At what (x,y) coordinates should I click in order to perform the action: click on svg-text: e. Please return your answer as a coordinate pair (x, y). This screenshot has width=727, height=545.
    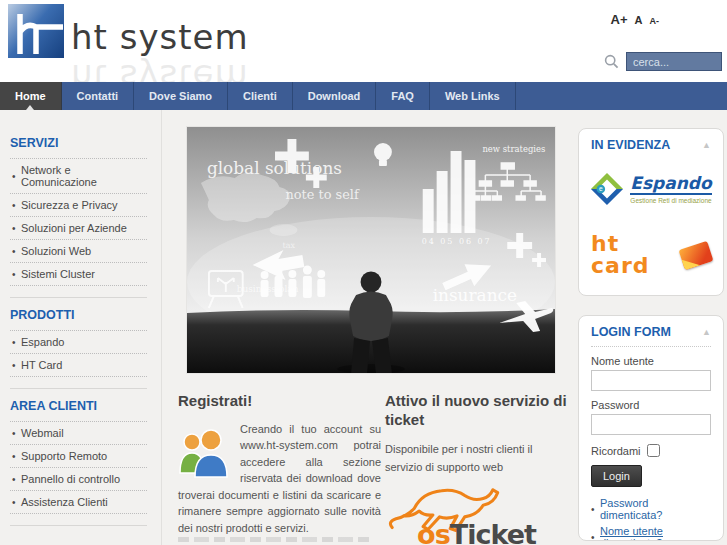
    Looking at the image, I should click on (601, 188).